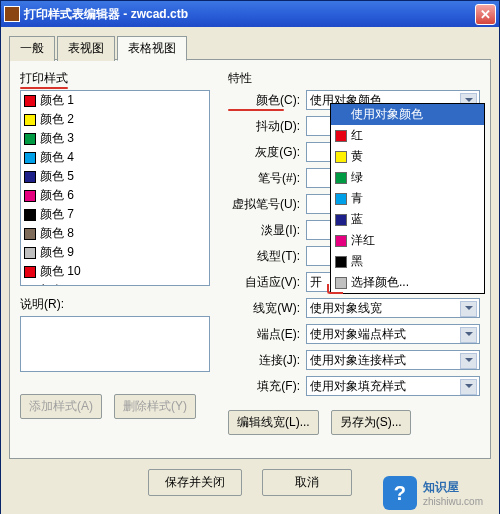  Describe the element at coordinates (264, 334) in the screenshot. I see `endcap-label: 端点(E):` at that location.